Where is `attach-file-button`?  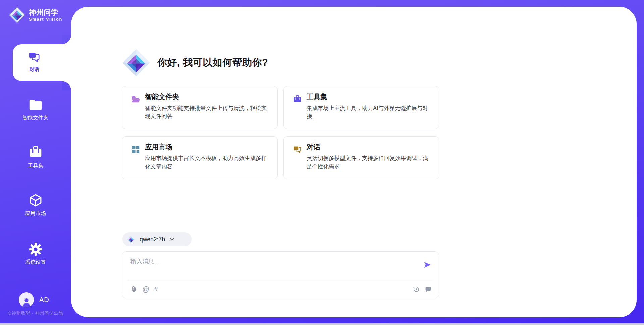
attach-file-button is located at coordinates (134, 289).